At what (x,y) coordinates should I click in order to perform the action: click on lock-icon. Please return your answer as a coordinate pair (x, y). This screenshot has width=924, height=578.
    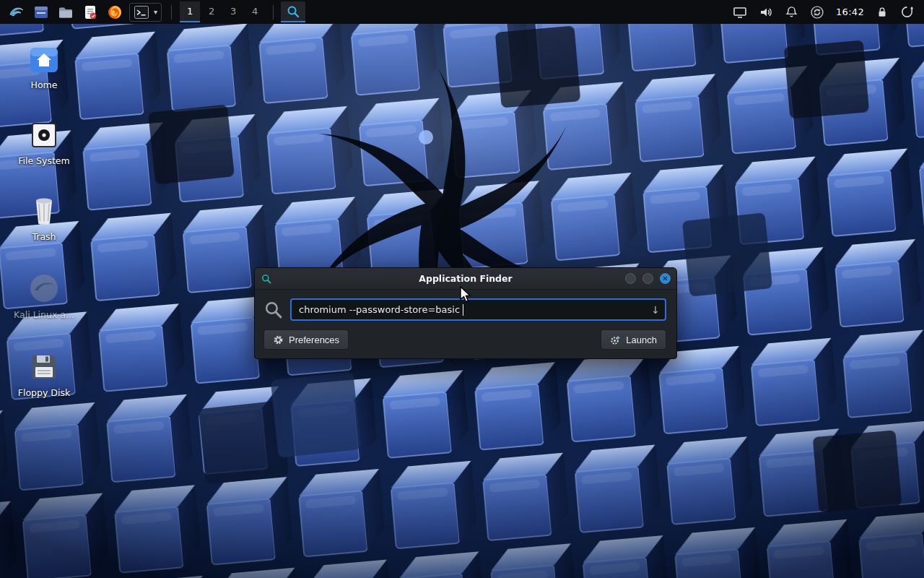
    Looking at the image, I should click on (882, 12).